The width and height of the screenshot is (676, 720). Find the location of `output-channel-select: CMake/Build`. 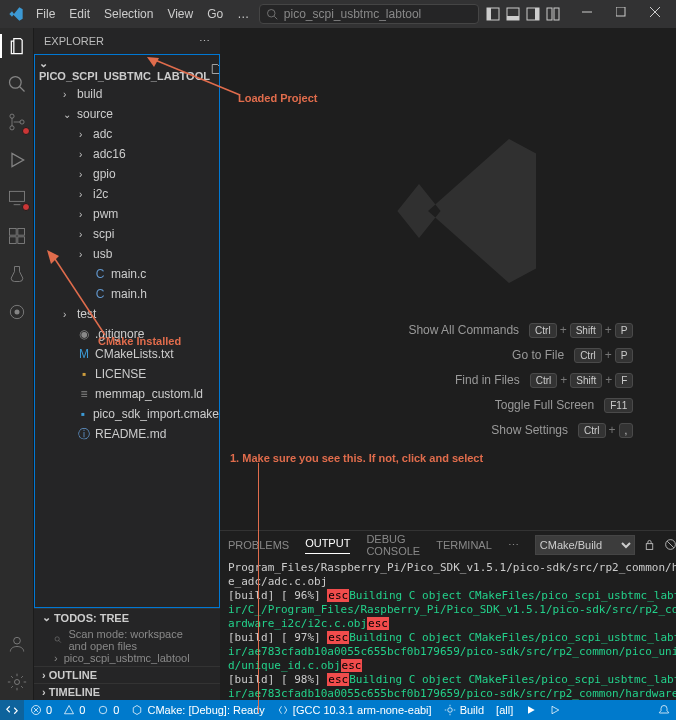

output-channel-select: CMake/Build is located at coordinates (585, 545).